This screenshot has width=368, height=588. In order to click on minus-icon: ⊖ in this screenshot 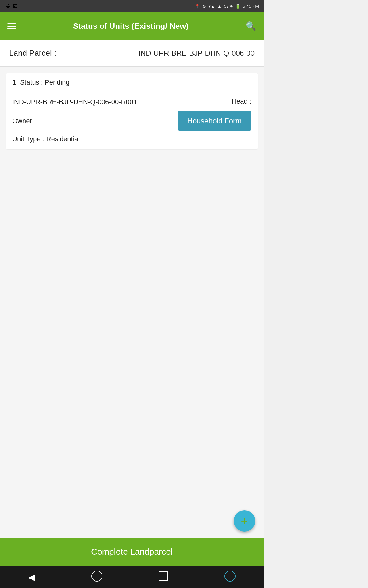, I will do `click(204, 6)`.